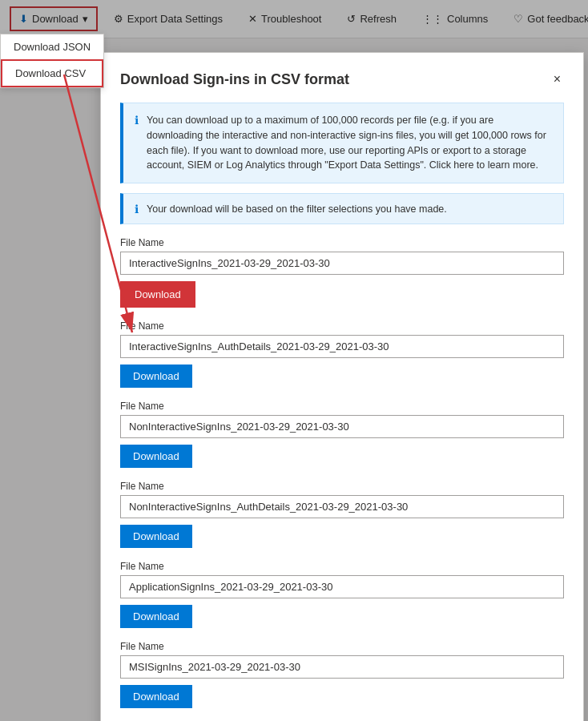 This screenshot has height=721, width=588. Describe the element at coordinates (156, 377) in the screenshot. I see `download-button-1: Download` at that location.